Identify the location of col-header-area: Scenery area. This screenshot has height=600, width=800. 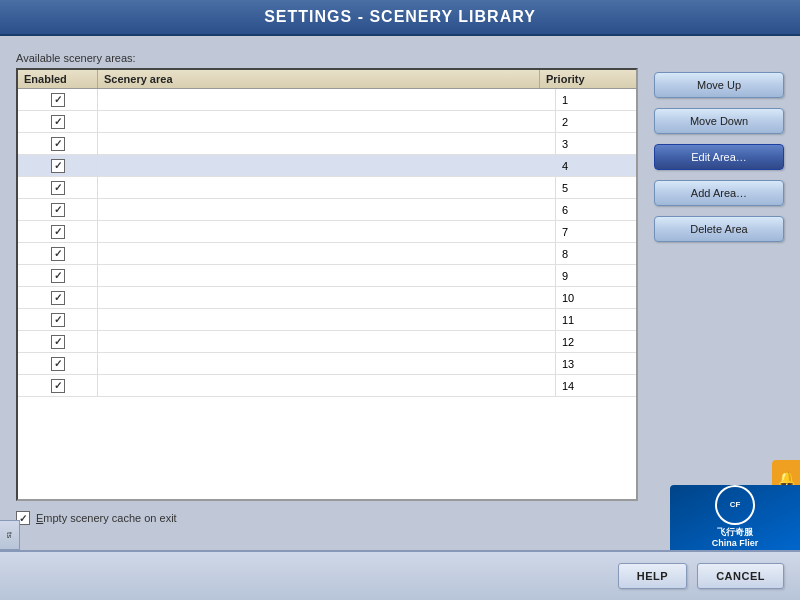
(319, 79).